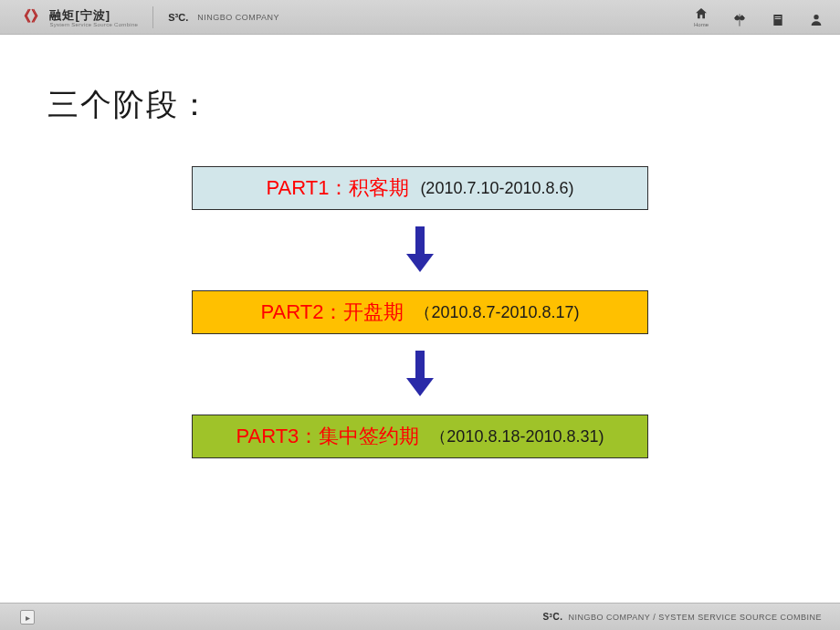  I want to click on brand-block: 《 》 融矩[宁波] System Service Source Combine…, so click(148, 17).